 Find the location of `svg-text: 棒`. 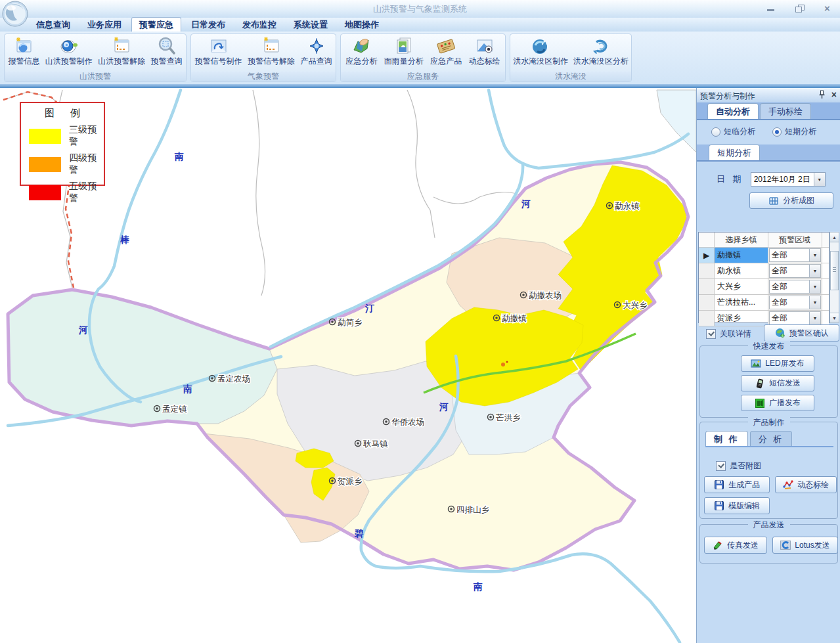

svg-text: 棒 is located at coordinates (125, 240).